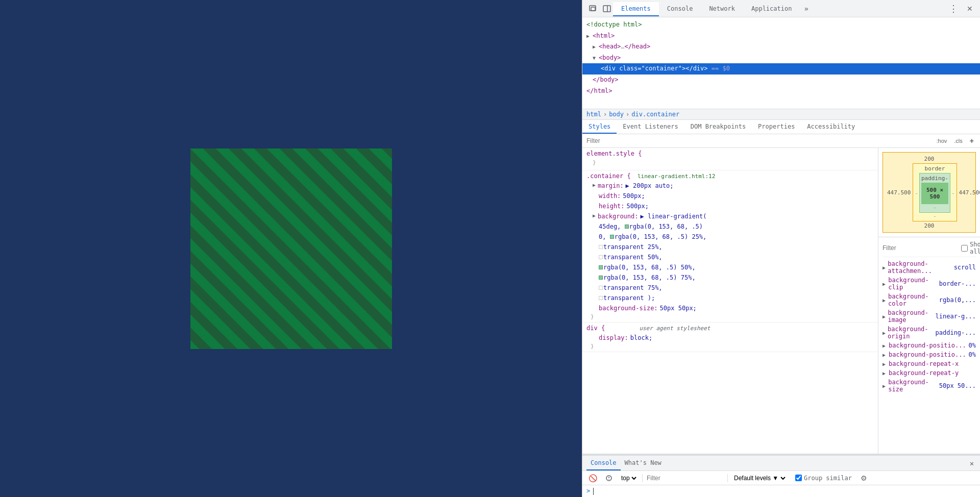  I want to click on expand-background: ▶, so click(594, 215).